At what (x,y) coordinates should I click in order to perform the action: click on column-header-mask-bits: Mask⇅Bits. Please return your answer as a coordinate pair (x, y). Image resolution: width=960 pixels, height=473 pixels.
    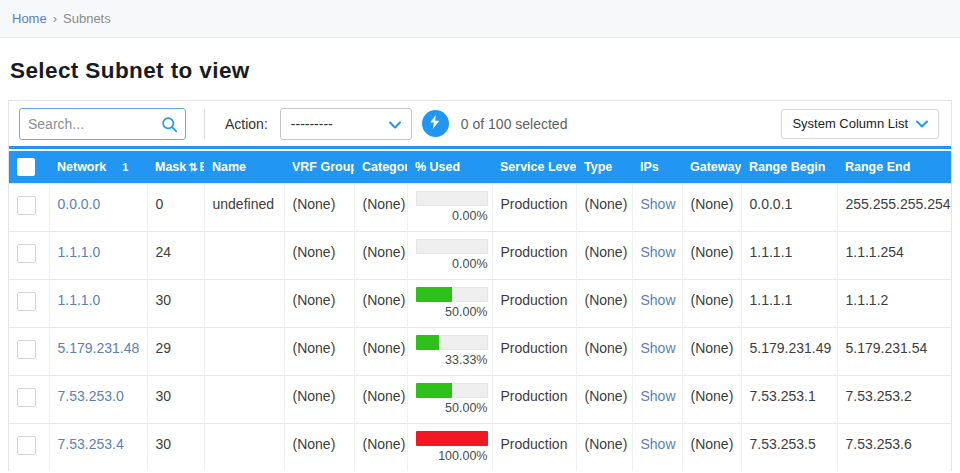
    Looking at the image, I should click on (176, 167).